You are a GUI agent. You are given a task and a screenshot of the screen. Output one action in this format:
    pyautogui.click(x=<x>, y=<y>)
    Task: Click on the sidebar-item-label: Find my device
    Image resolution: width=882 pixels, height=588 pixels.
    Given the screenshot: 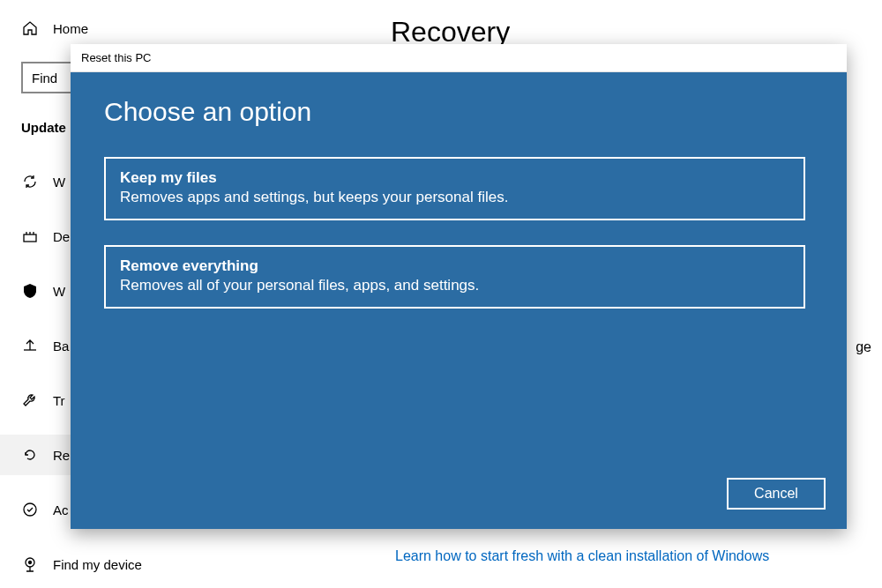 What is the action you would take?
    pyautogui.click(x=97, y=564)
    